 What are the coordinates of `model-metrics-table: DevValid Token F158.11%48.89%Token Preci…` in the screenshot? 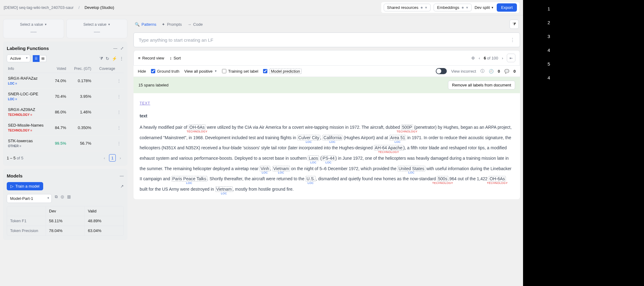 It's located at (65, 221).